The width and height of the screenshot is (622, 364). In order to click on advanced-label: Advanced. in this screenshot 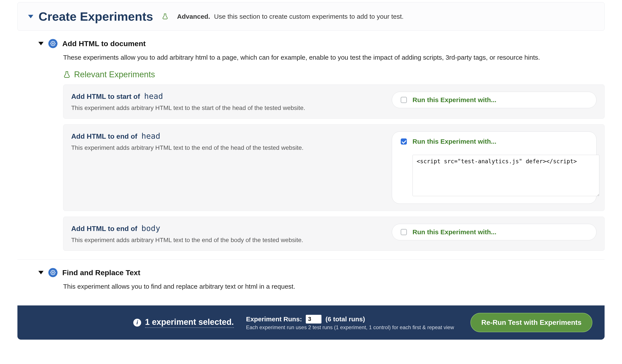, I will do `click(194, 17)`.